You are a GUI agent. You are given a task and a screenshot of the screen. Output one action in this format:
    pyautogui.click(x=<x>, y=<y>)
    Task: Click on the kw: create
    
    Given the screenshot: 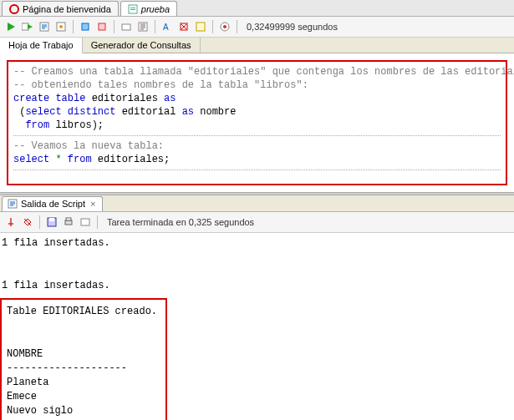 What is the action you would take?
    pyautogui.click(x=32, y=99)
    